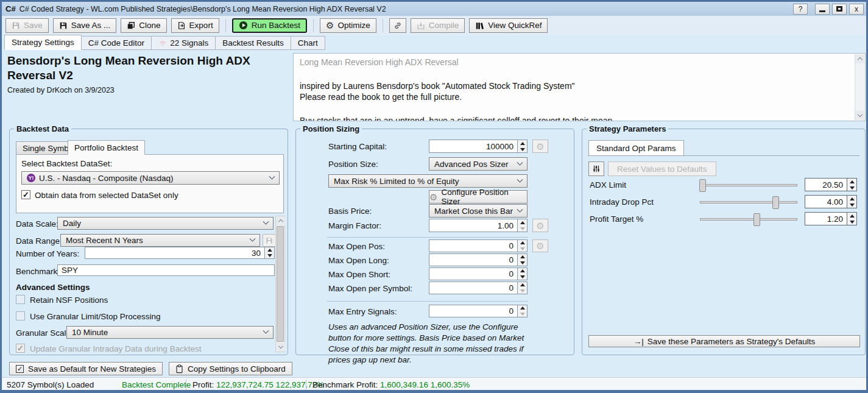 Image resolution: width=868 pixels, height=393 pixels. Describe the element at coordinates (608, 185) in the screenshot. I see `param-label: ADX Limit` at that location.